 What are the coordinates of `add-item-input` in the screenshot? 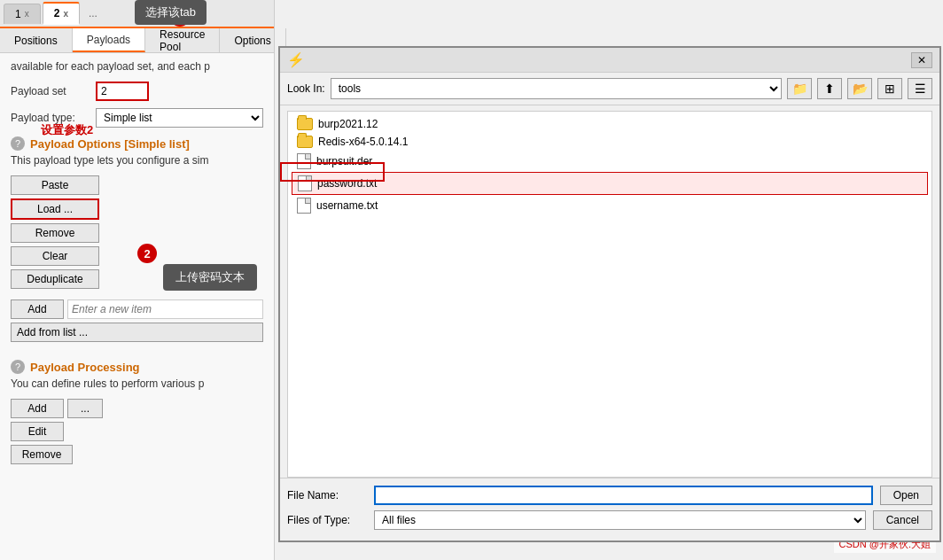 It's located at (165, 309).